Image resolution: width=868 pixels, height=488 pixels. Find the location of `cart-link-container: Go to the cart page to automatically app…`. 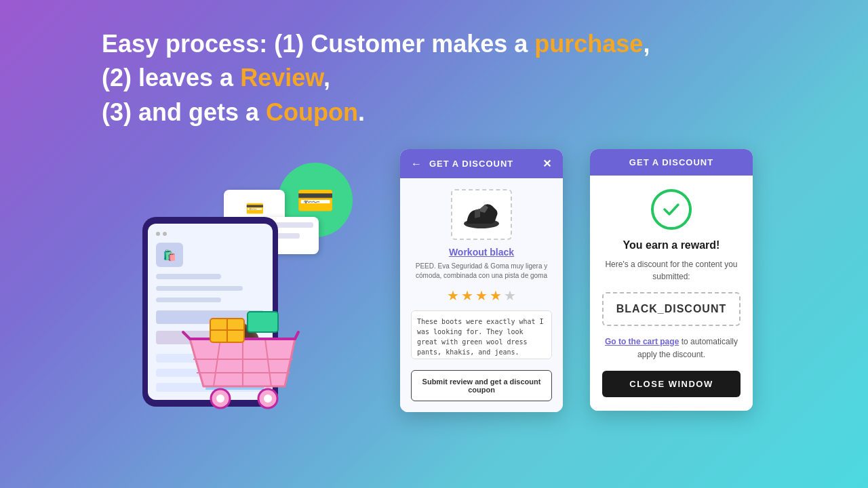

cart-link-container: Go to the cart page to automatically app… is located at coordinates (671, 348).